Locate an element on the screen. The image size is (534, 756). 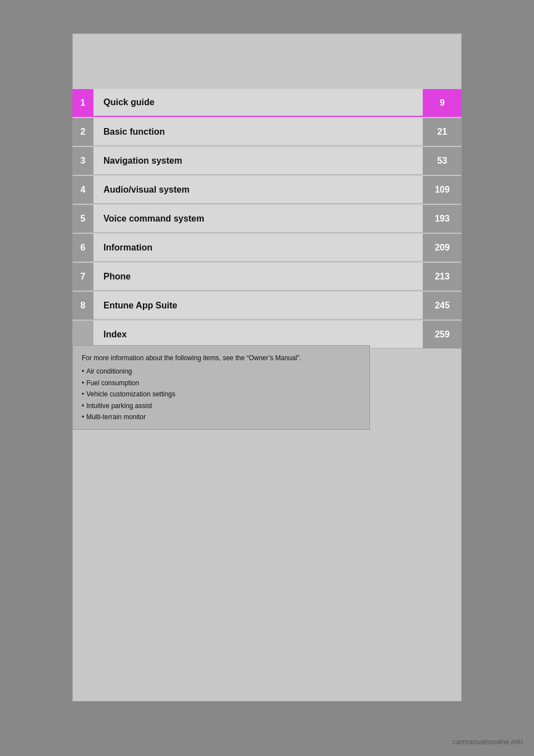
watermark: carmanualsonline.info is located at coordinates (488, 742).